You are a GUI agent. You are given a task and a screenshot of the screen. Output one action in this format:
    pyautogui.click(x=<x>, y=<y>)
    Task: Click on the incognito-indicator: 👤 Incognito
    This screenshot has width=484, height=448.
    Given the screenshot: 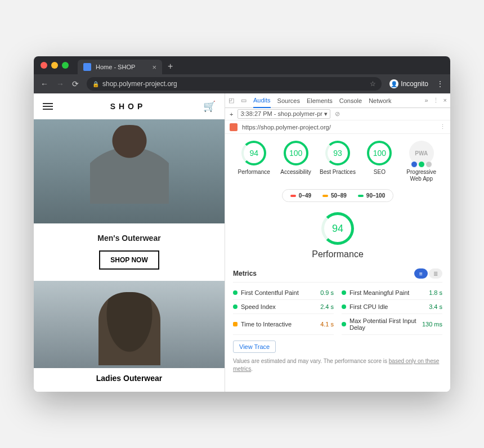 What is the action you would take?
    pyautogui.click(x=409, y=84)
    